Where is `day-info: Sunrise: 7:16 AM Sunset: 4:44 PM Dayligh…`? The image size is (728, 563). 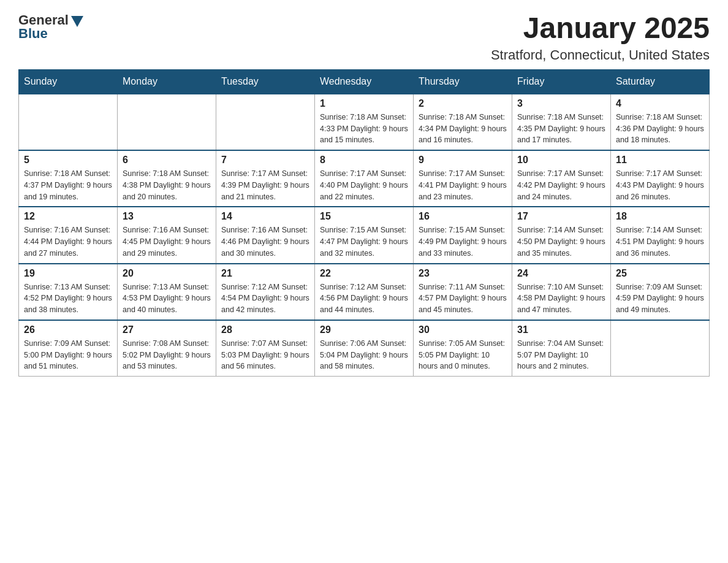 day-info: Sunrise: 7:16 AM Sunset: 4:44 PM Dayligh… is located at coordinates (68, 242).